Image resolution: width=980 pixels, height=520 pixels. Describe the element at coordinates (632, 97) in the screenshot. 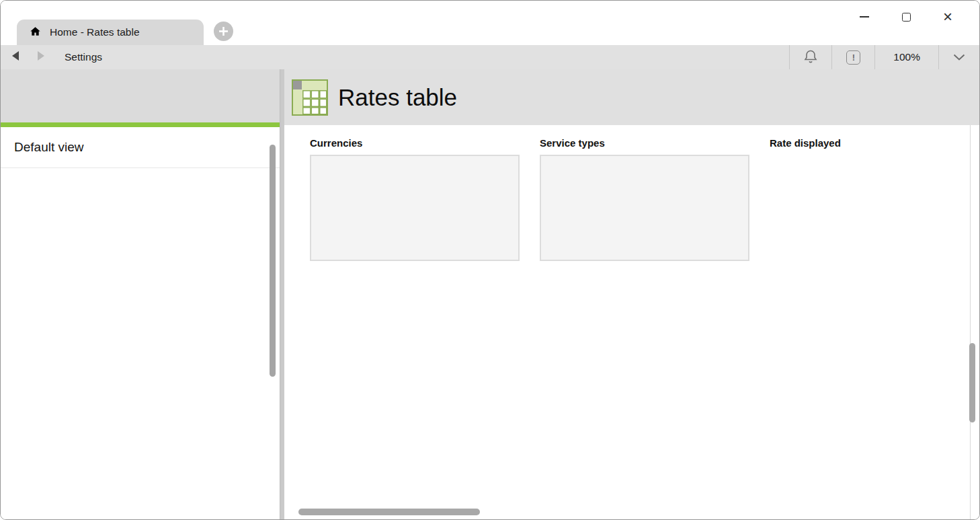

I see `main-header: Rates table` at that location.